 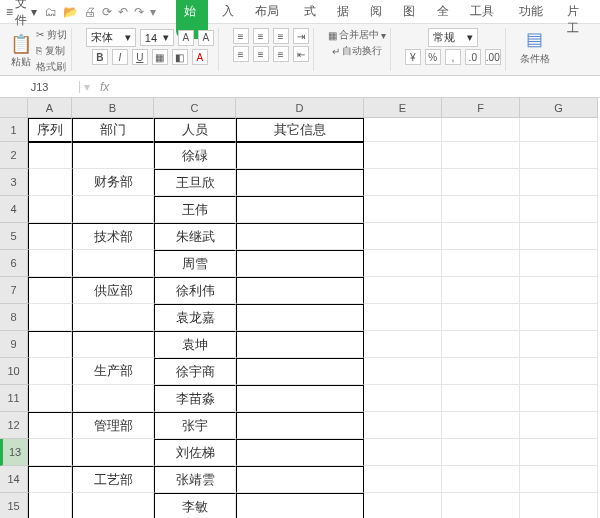 I want to click on cell-B8, so click(x=113, y=318).